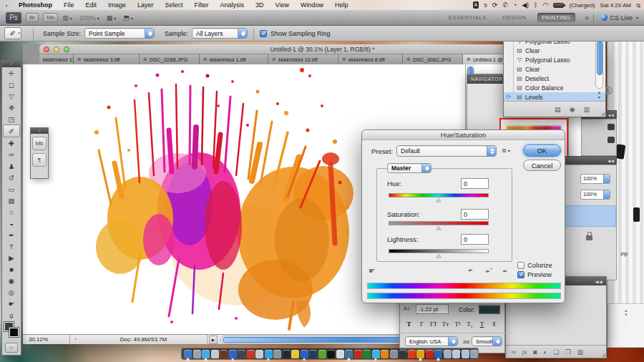 The image size is (644, 362). What do you see at coordinates (57, 59) in the screenshot?
I see `document-tab: kkkkhhklol 11.tiff` at bounding box center [57, 59].